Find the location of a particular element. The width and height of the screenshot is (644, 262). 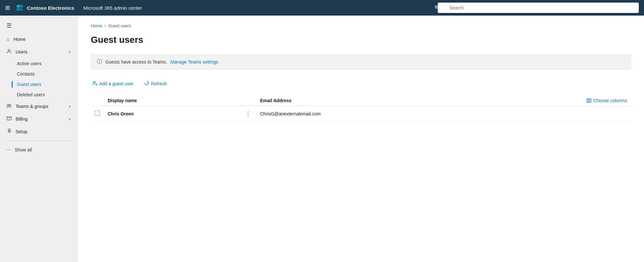

row-display-name: Chris Green is located at coordinates (172, 114).